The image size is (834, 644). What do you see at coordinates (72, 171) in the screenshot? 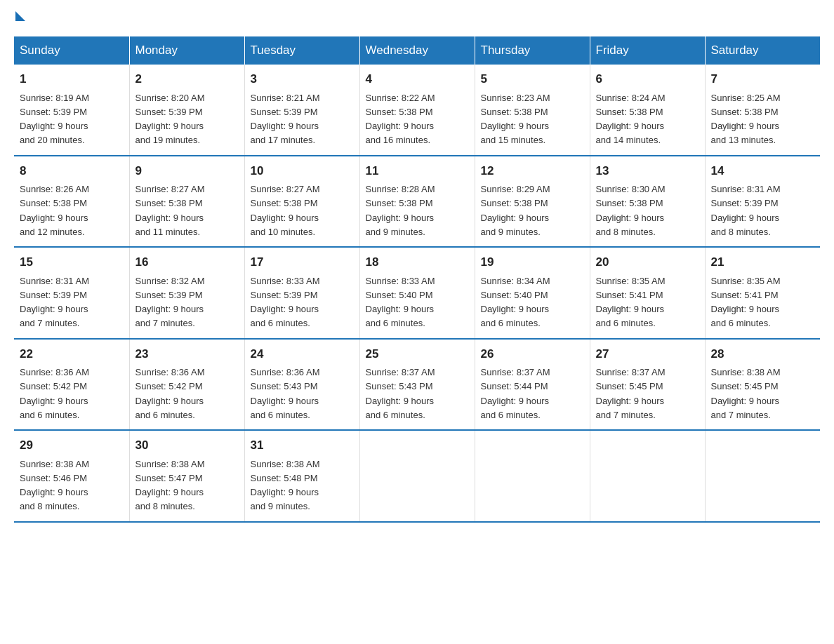
I see `day-number: 8` at bounding box center [72, 171].